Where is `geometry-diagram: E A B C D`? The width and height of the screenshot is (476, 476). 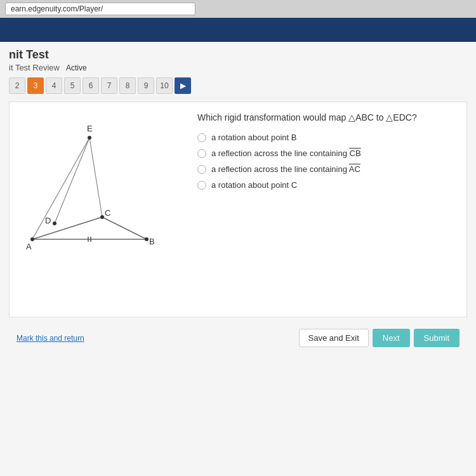
geometry-diagram: E A B C D is located at coordinates (96, 201).